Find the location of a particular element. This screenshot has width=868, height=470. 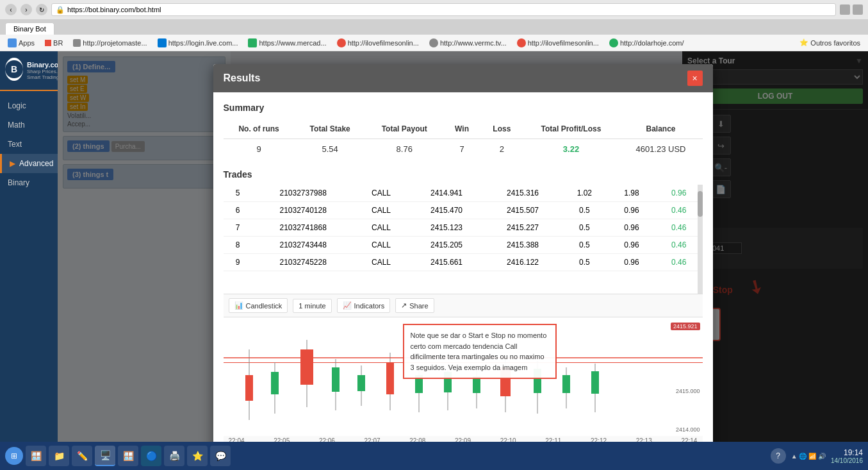

taskbar-icon-edit: ✏️ is located at coordinates (82, 456).